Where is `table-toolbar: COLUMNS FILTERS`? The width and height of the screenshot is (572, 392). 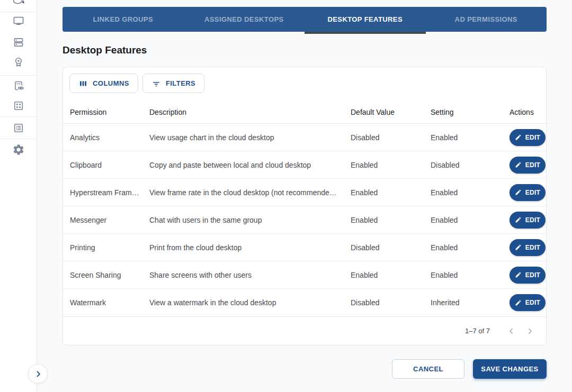 table-toolbar: COLUMNS FILTERS is located at coordinates (305, 84).